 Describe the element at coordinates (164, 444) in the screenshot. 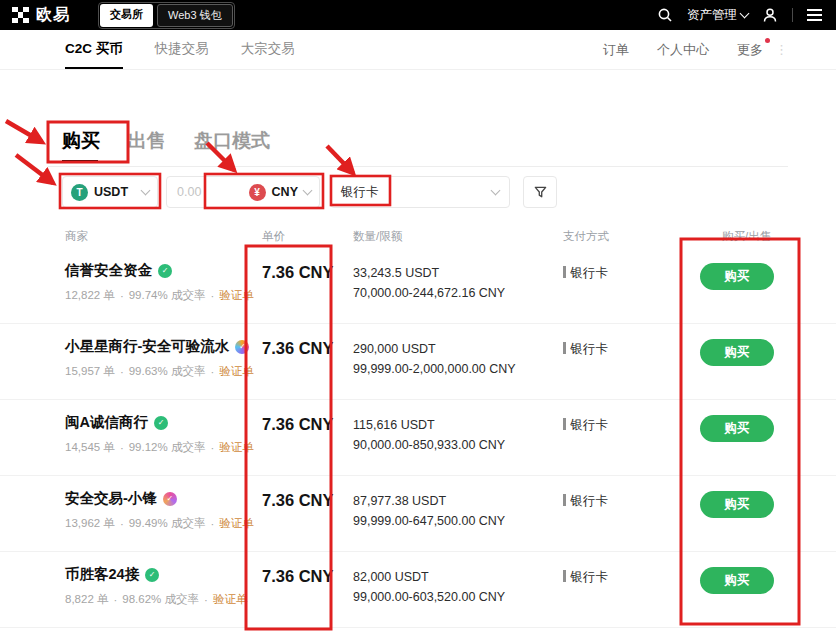

I see `merchant-cell: 闽A诚信商行 ✓ 14,545 单 · 99.12% 成交率 · 验证单` at that location.